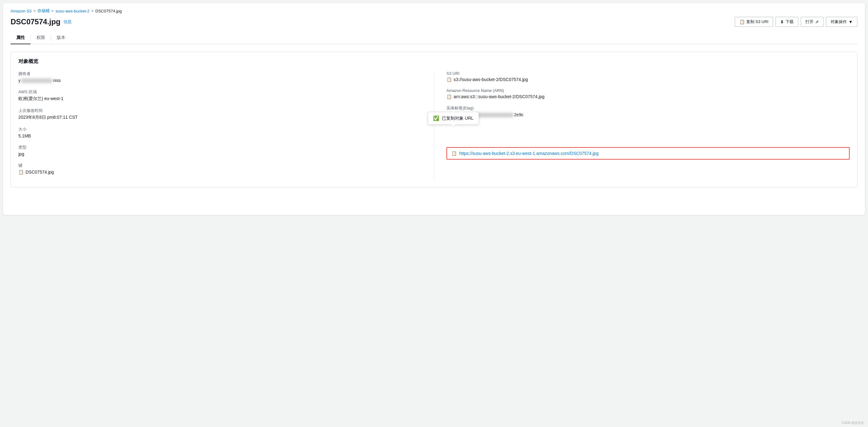 This screenshot has height=427, width=868. Describe the element at coordinates (529, 153) in the screenshot. I see `object-url-link: https://susu-aws-bucket-2.s3.eu-west-1.a…` at that location.